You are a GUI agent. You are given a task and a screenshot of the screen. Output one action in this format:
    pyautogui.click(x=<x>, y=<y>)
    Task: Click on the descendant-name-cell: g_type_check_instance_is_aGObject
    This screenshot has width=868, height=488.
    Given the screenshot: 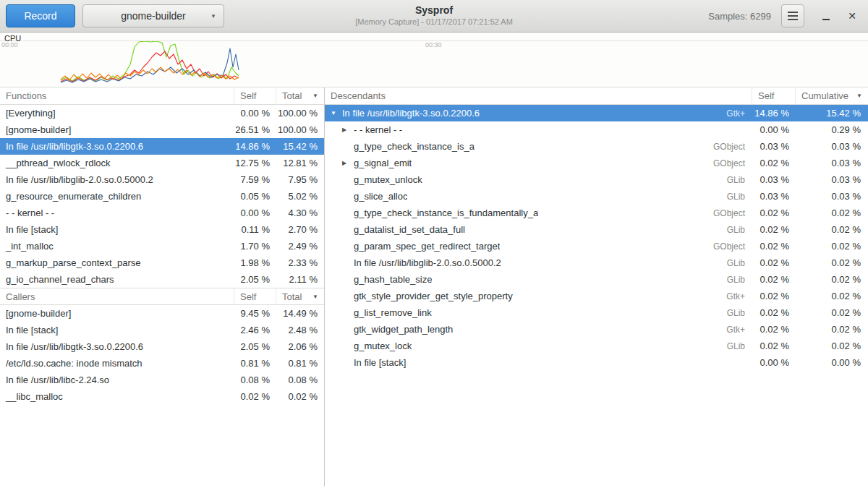 What is the action you would take?
    pyautogui.click(x=538, y=146)
    